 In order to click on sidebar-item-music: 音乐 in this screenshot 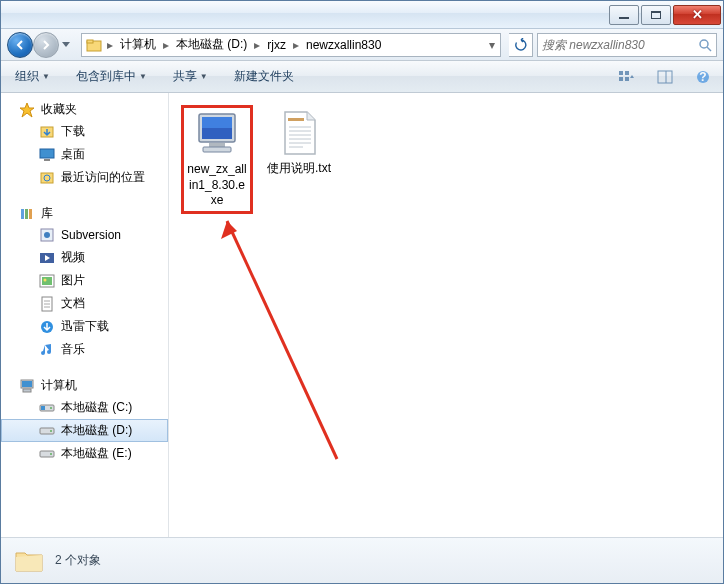, I will do `click(84, 350)`.